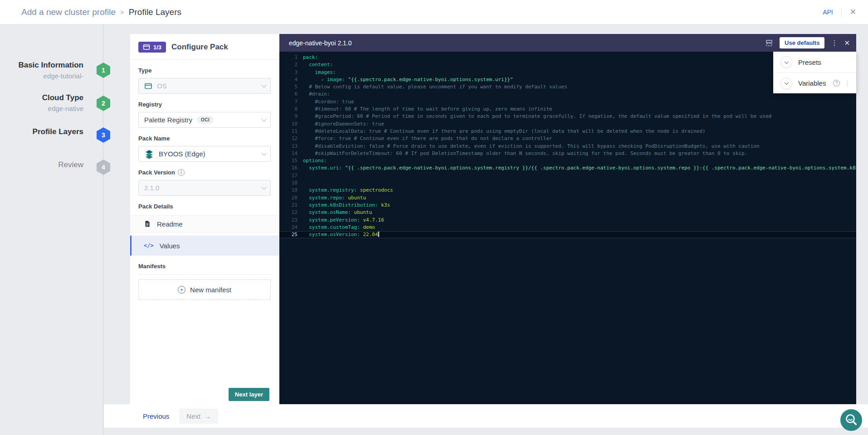  Describe the element at coordinates (205, 120) in the screenshot. I see `registry-select: Palette Registry OCI` at that location.